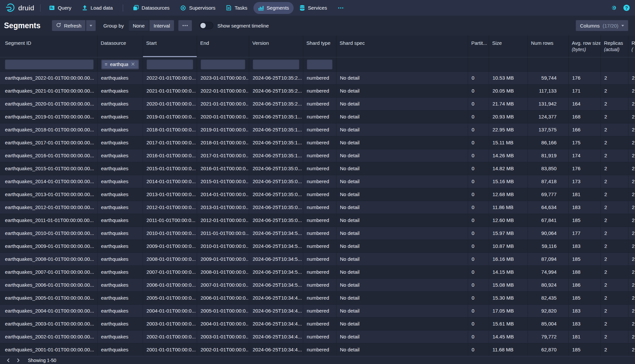 The image size is (635, 364). What do you see at coordinates (318, 169) in the screenshot?
I see `table-row: earthquakes_2015-01-01T00:00:00.00...ear…` at bounding box center [318, 169].